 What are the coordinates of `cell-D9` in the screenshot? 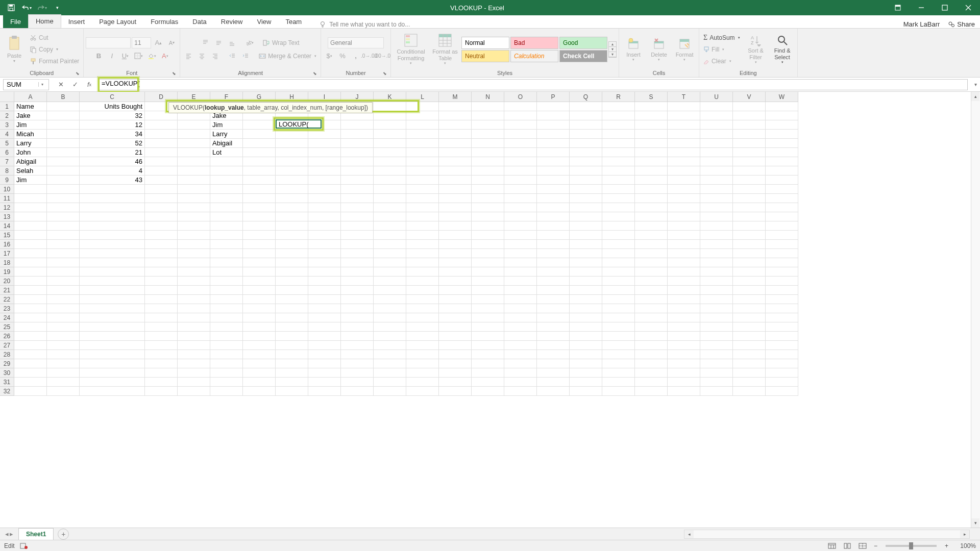 It's located at (161, 180).